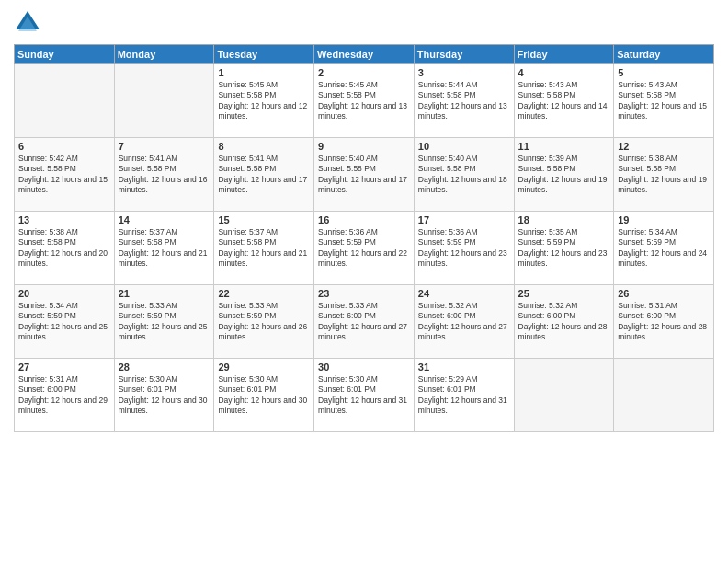 This screenshot has height=563, width=728. Describe the element at coordinates (264, 322) in the screenshot. I see `cell-details: Sunrise: 5:33 AMSunset: 5:59 PMDaylight:…` at that location.